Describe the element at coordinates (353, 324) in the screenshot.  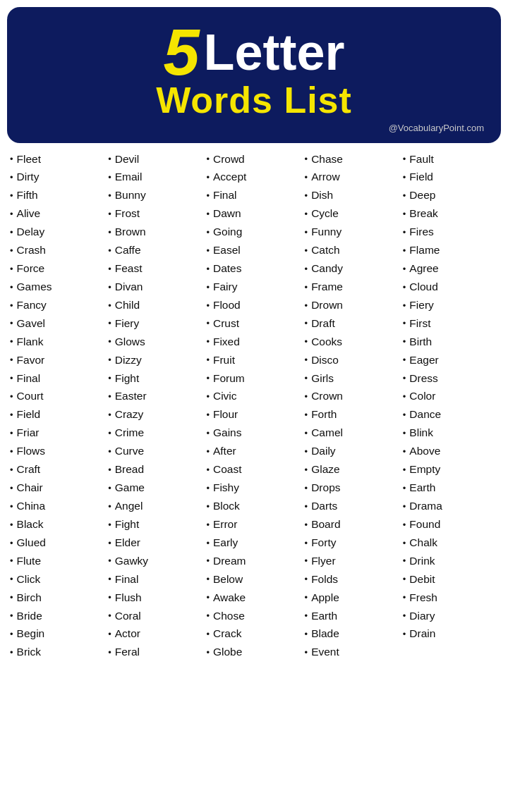
I see `list-item: •Draft` at that location.